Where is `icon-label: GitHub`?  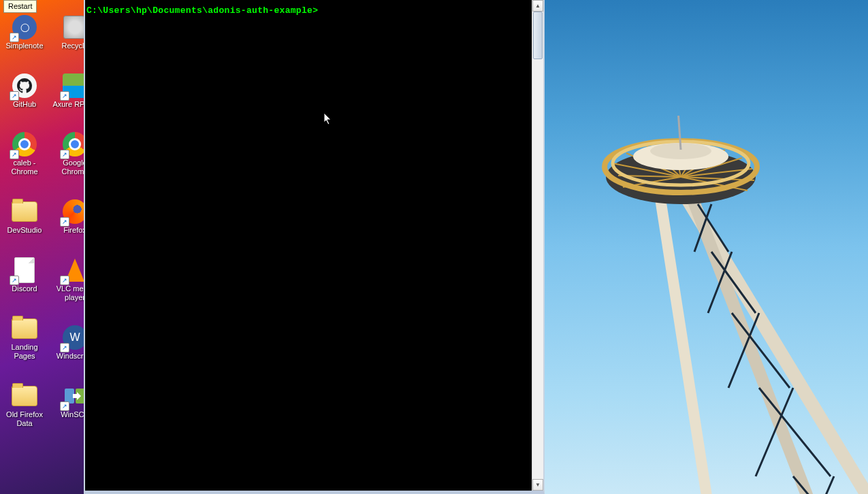
icon-label: GitHub is located at coordinates (25, 105).